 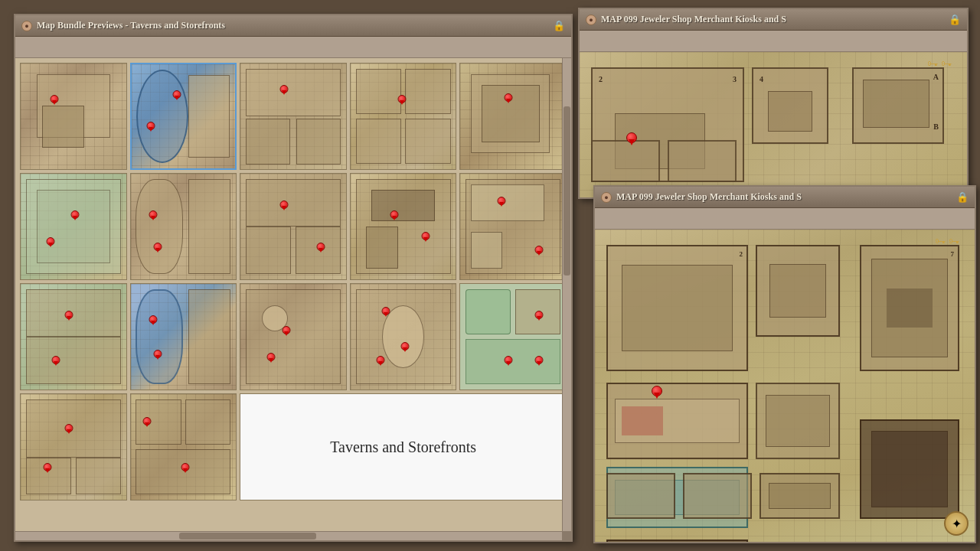 I want to click on bottom-right-dark, so click(x=910, y=469).